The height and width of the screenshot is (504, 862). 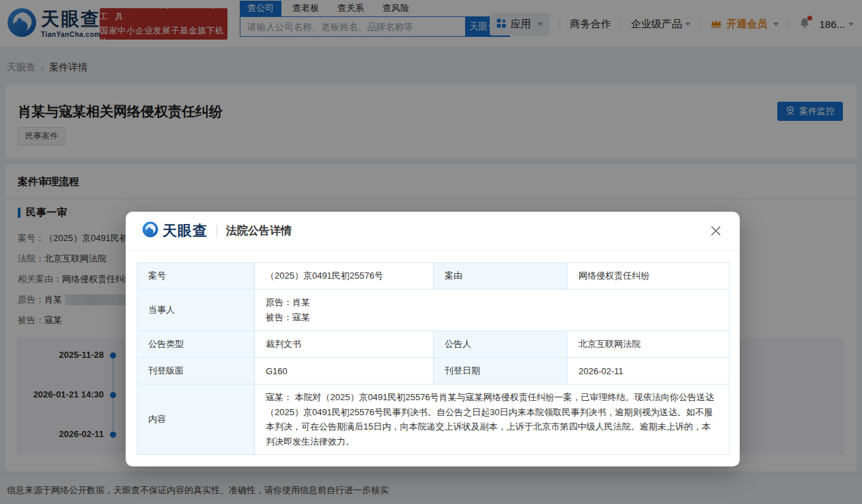 I want to click on table-row: 刊登版面 G160 刊登日期 2026-02-11, so click(x=433, y=372).